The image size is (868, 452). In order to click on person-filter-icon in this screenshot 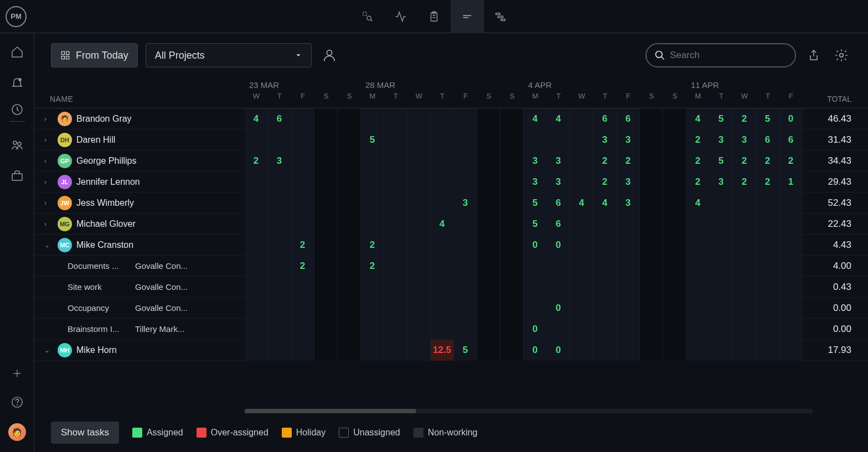, I will do `click(329, 55)`.